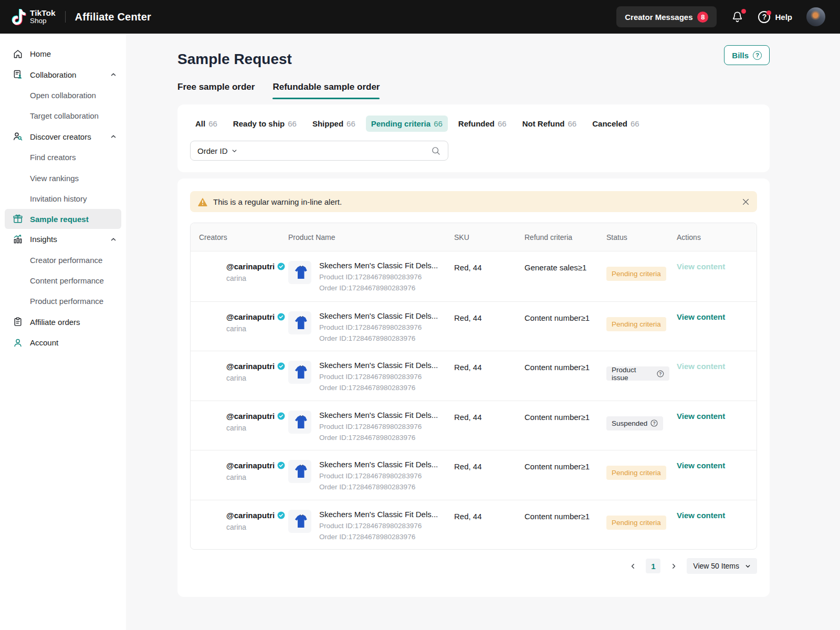  Describe the element at coordinates (63, 280) in the screenshot. I see `sidebar-item-content-performance: Content performance` at that location.